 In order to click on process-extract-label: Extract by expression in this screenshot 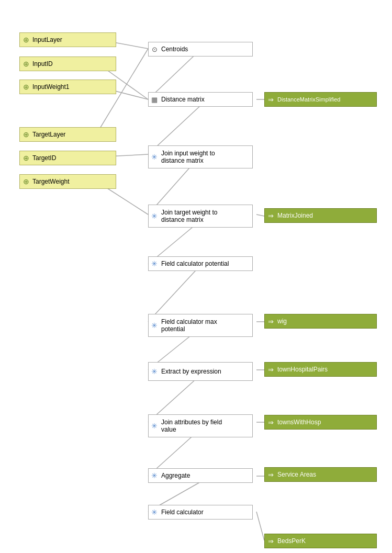, I will do `click(192, 371)`.